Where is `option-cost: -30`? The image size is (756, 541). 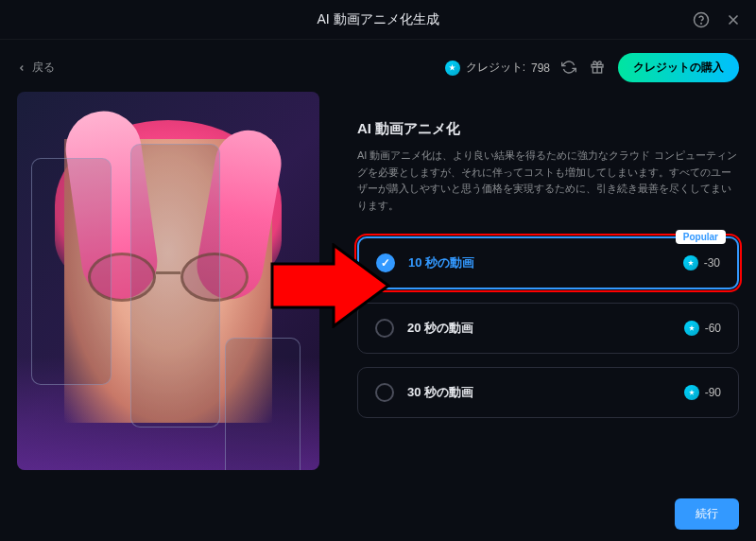
option-cost: -30 is located at coordinates (701, 263).